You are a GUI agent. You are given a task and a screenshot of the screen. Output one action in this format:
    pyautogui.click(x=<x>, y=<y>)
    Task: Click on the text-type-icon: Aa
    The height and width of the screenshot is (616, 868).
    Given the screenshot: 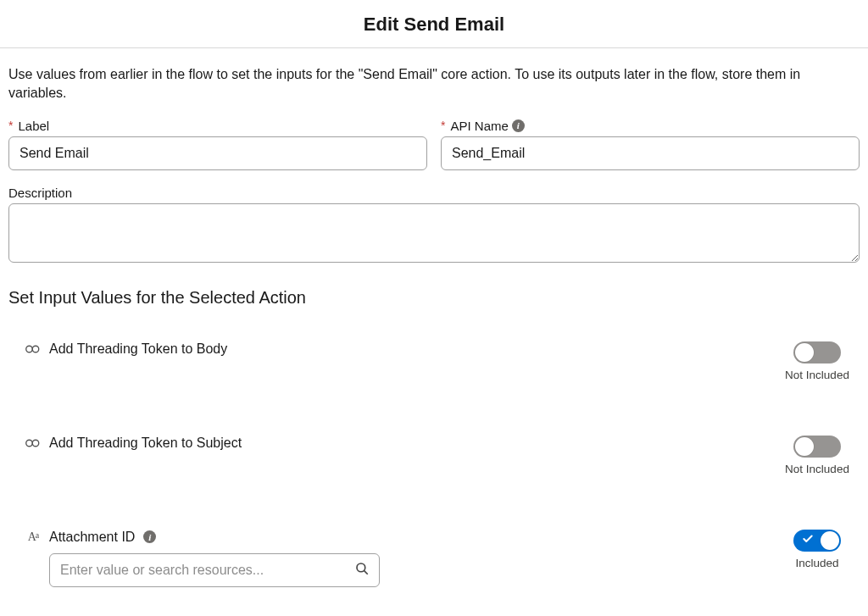 What is the action you would take?
    pyautogui.click(x=33, y=537)
    